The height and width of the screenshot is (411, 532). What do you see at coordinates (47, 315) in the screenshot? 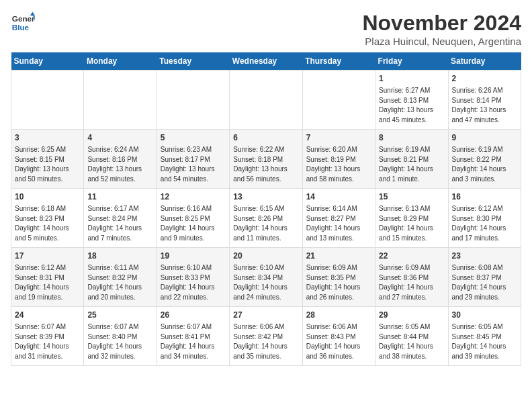
I see `day-number: 24` at bounding box center [47, 315].